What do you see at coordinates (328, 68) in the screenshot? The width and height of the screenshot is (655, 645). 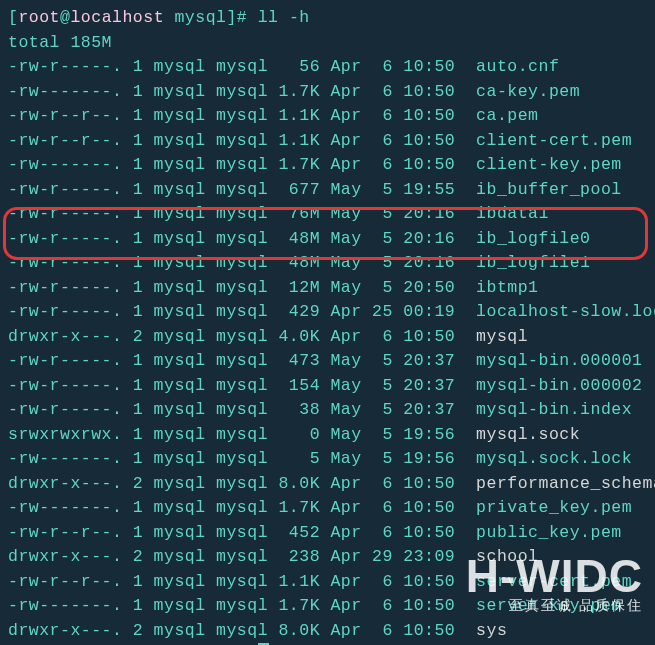 I see `listing-row: -rw-r-----. 1 mysql mysql 56 Apr 6 10:50…` at bounding box center [328, 68].